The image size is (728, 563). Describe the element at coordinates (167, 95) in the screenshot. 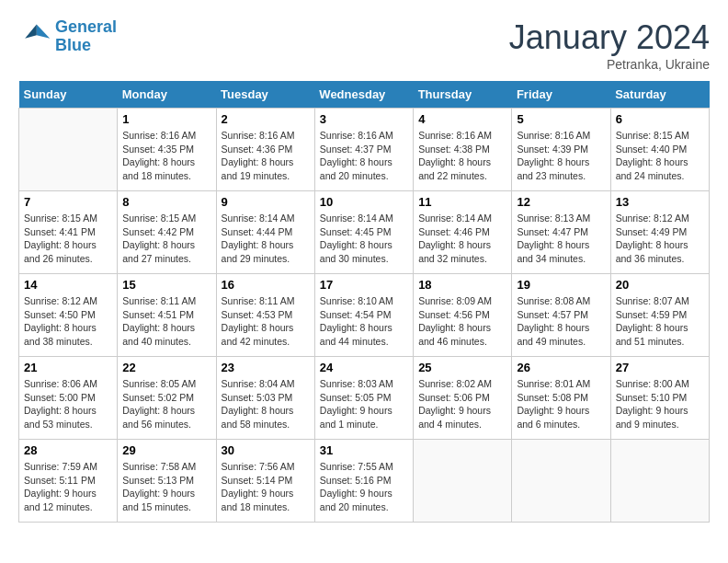

I see `weekday-header: Monday` at that location.